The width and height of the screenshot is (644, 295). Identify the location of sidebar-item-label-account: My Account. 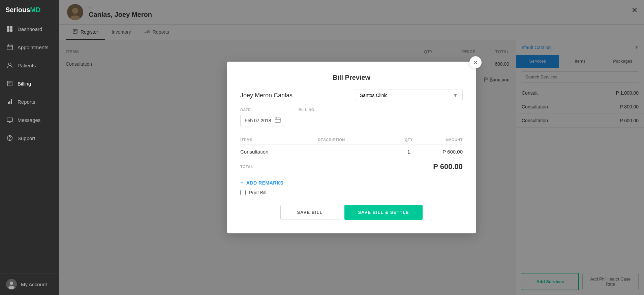
(34, 284).